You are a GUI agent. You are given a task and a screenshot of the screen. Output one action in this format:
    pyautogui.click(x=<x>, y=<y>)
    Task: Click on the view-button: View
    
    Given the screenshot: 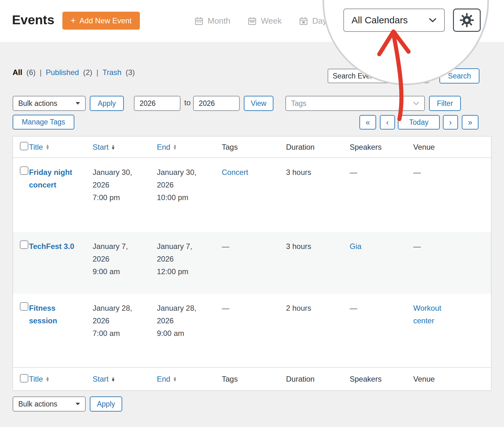 What is the action you would take?
    pyautogui.click(x=259, y=103)
    